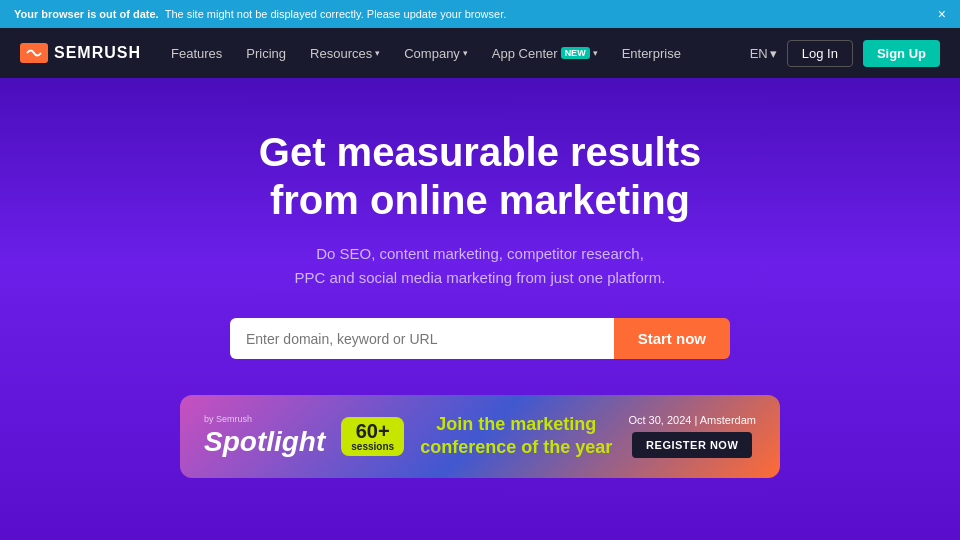 The height and width of the screenshot is (540, 960). What do you see at coordinates (264, 436) in the screenshot?
I see `spotlight-left: by Semrush Spotlight` at bounding box center [264, 436].